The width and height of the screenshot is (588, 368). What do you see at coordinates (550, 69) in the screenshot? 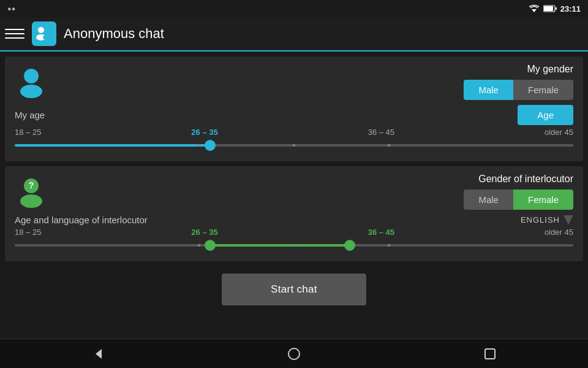
I see `my-gender-label-row: My gender` at bounding box center [550, 69].